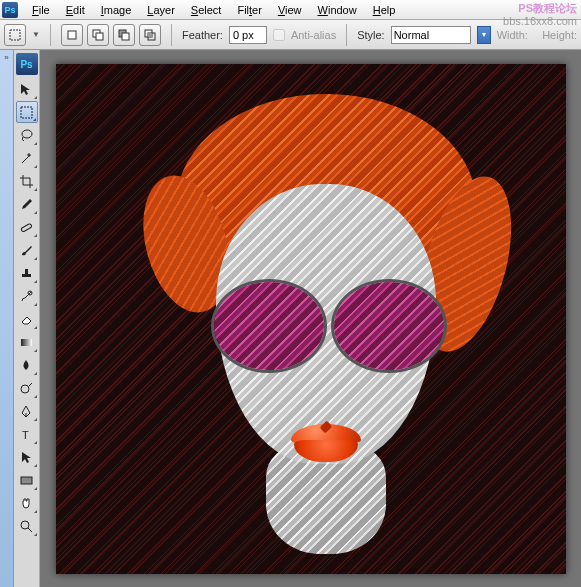 Image resolution: width=581 pixels, height=587 pixels. What do you see at coordinates (26, 90) in the screenshot?
I see `move-icon` at bounding box center [26, 90].